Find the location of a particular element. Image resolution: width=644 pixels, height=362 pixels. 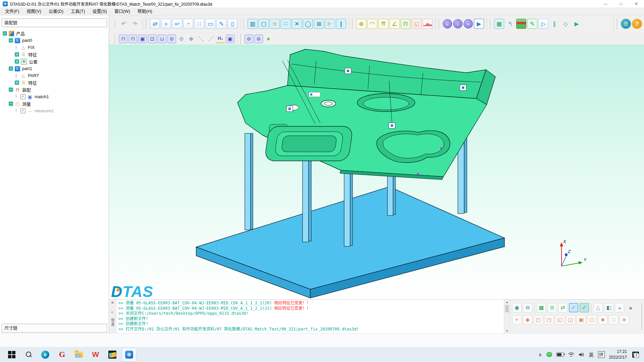

notification-center-icon: 1 is located at coordinates (636, 355).